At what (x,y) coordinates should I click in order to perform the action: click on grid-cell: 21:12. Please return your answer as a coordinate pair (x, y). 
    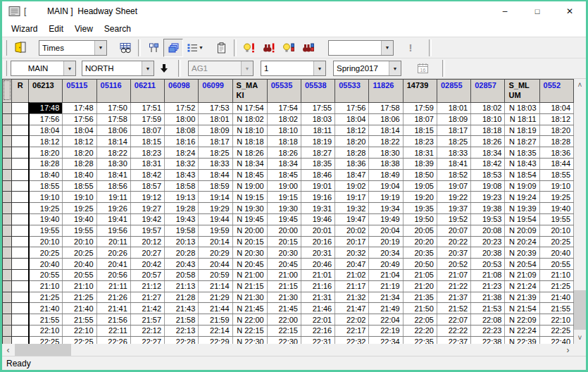
    Looking at the image, I should click on (147, 286).